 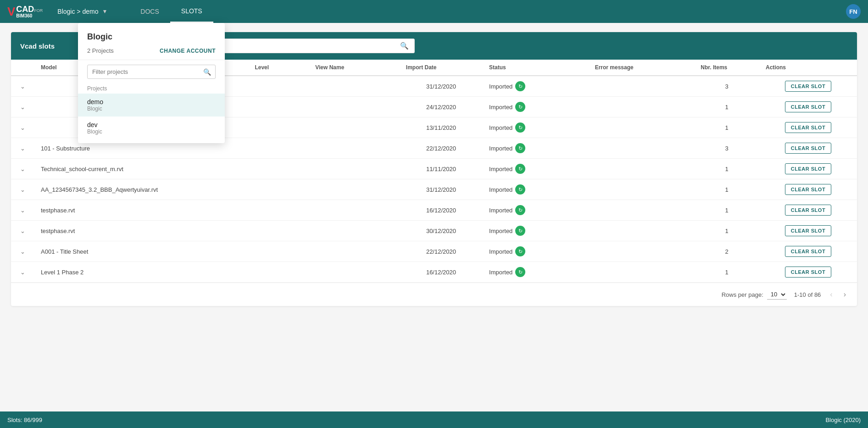 I want to click on cell-importdate: 22/12/2020, so click(x=441, y=251).